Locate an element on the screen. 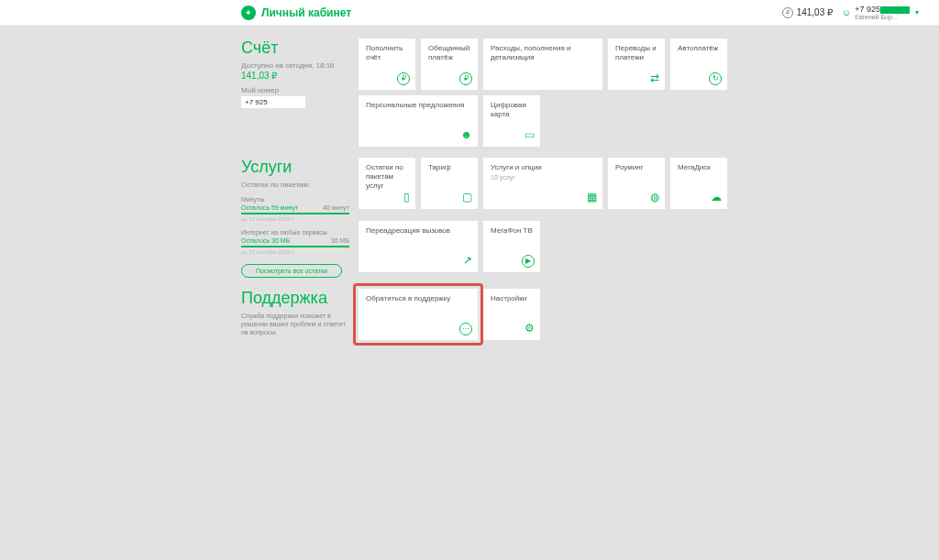  card-label: Автоплатёж is located at coordinates (698, 48).